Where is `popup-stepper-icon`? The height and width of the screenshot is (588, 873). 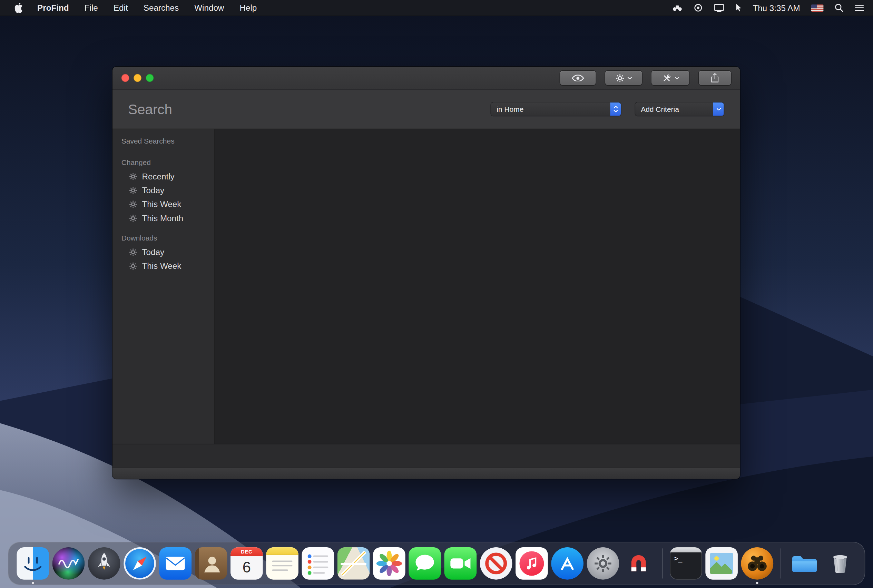 popup-stepper-icon is located at coordinates (615, 109).